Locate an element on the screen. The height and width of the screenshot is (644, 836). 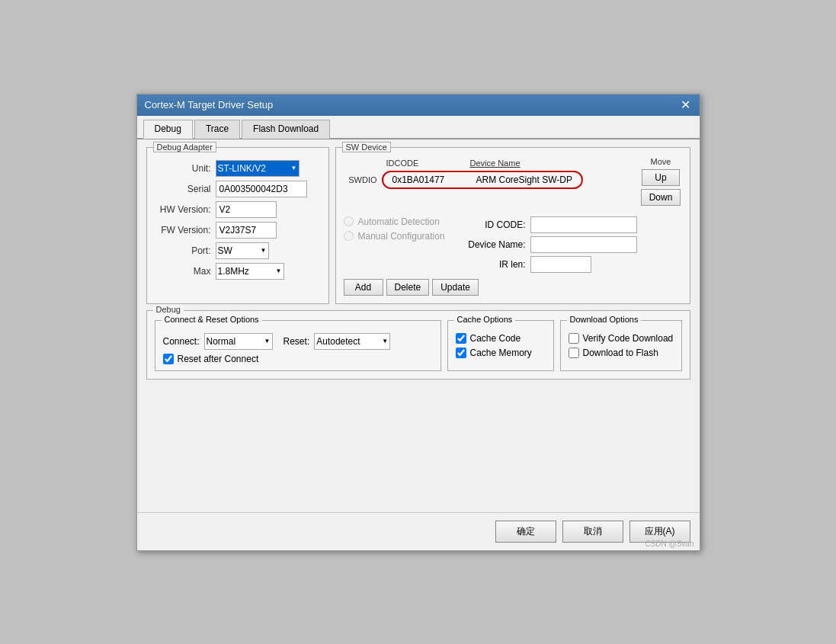
unit-select: ST-LINK/V2 ▼ is located at coordinates (258, 168).